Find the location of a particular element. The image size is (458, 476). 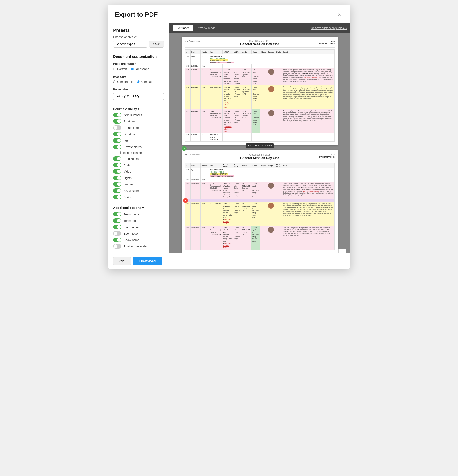

start-time-toggle is located at coordinates (117, 121).